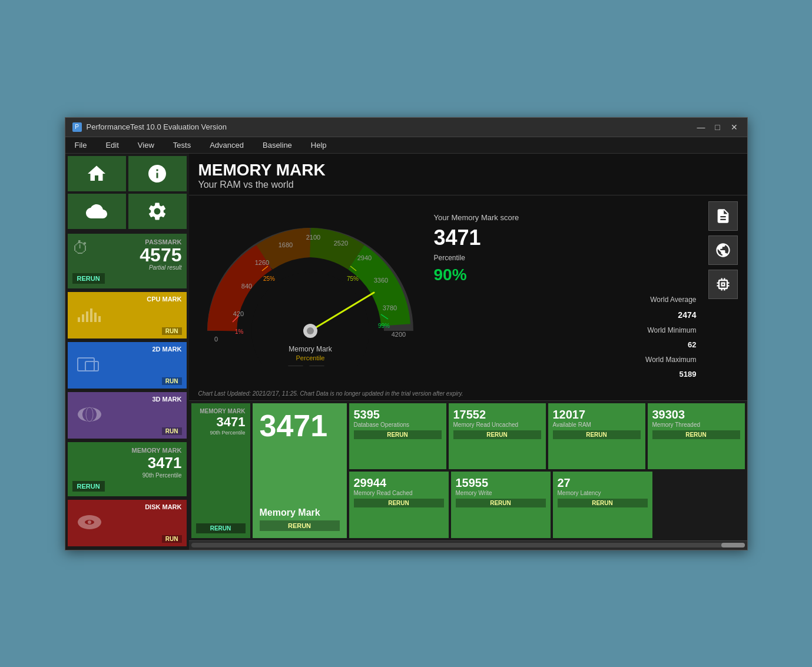  I want to click on cloud-button, so click(97, 211).